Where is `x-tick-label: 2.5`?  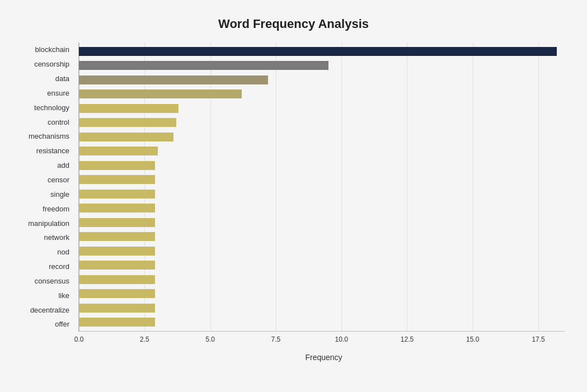 x-tick-label: 2.5 is located at coordinates (144, 339).